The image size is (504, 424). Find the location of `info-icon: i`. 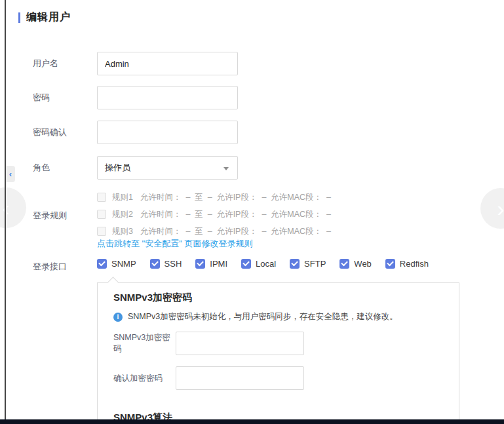

info-icon: i is located at coordinates (118, 317).